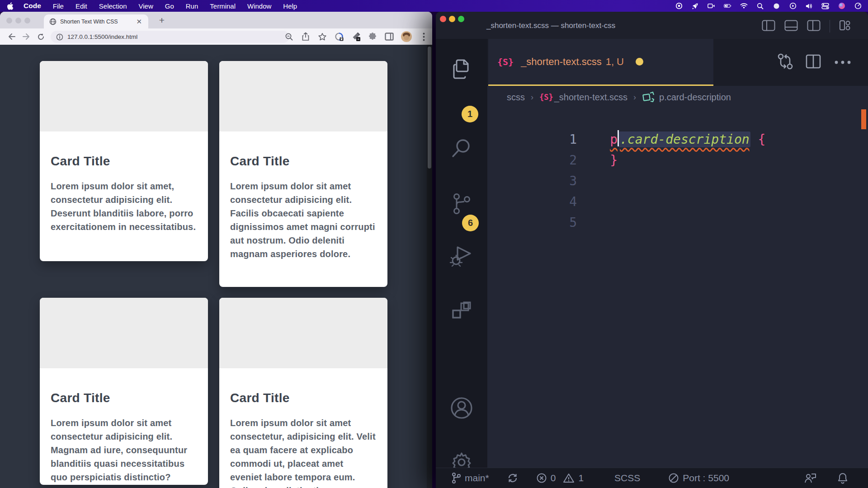 The width and height of the screenshot is (868, 488). What do you see at coordinates (777, 6) in the screenshot?
I see `do-not-disturb-icon` at bounding box center [777, 6].